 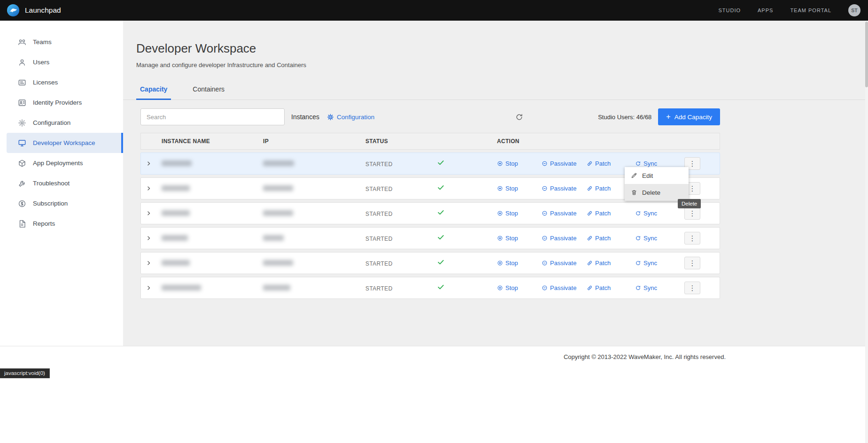 What do you see at coordinates (729, 10) in the screenshot?
I see `nav-studio: STUDIO` at bounding box center [729, 10].